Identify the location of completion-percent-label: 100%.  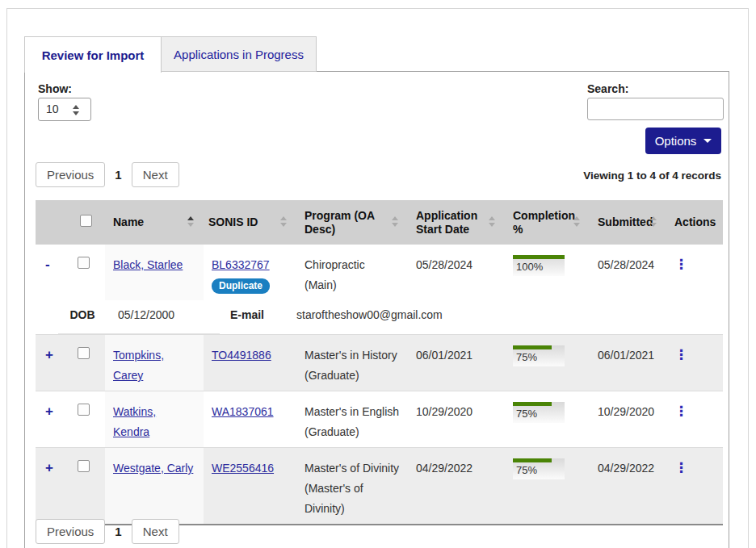
(539, 268).